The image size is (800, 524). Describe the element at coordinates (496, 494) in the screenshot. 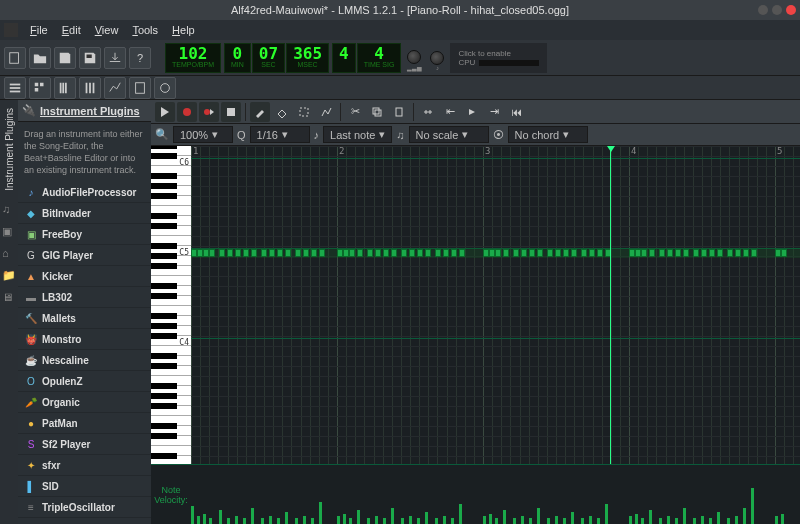

I see `velocity-grid` at that location.